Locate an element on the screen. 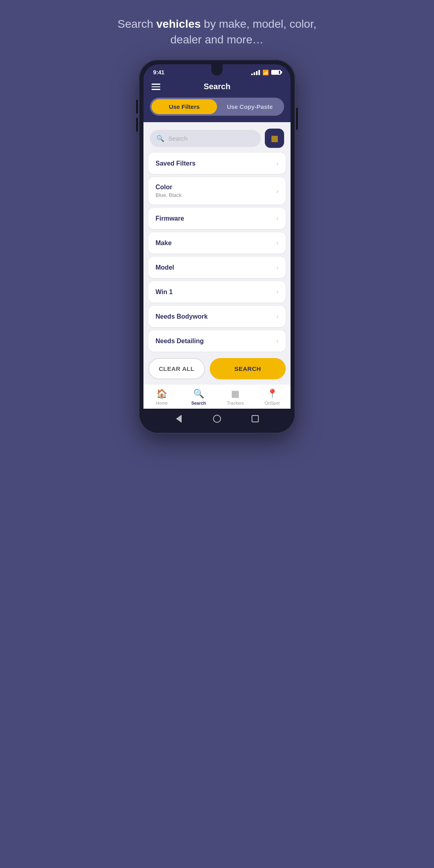 The width and height of the screenshot is (434, 868). home-android-button is located at coordinates (217, 419).